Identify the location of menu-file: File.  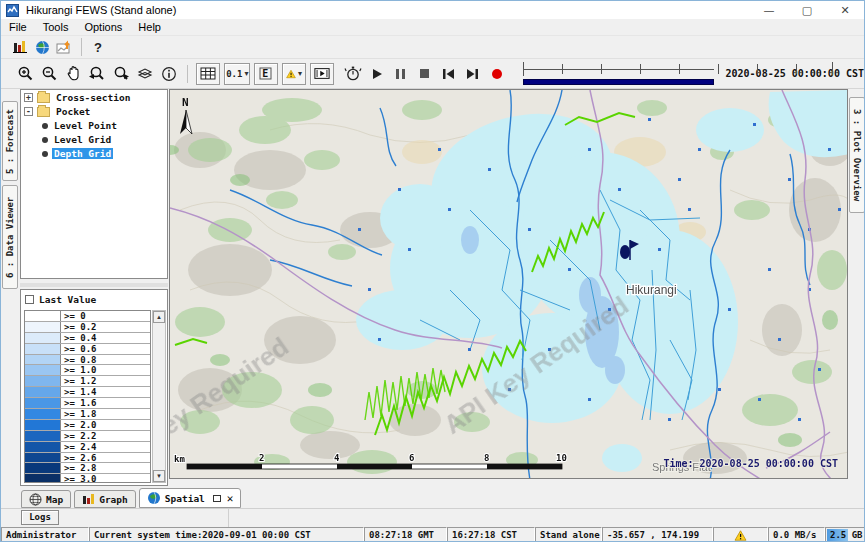
(18, 27).